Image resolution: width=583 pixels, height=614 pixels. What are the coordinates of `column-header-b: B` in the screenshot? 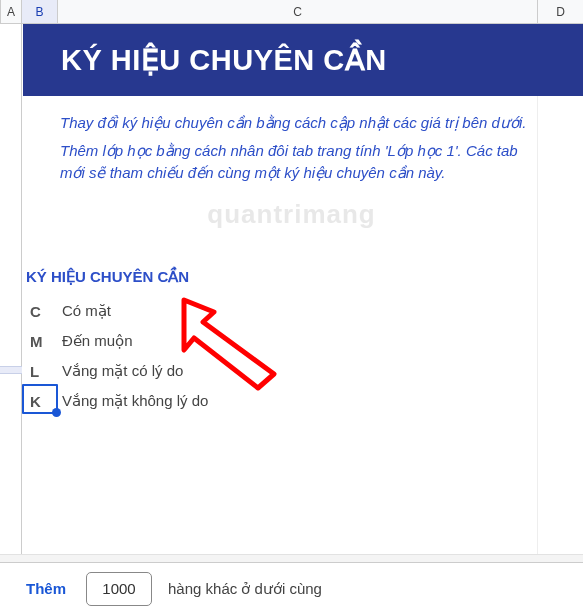 It's located at (40, 12).